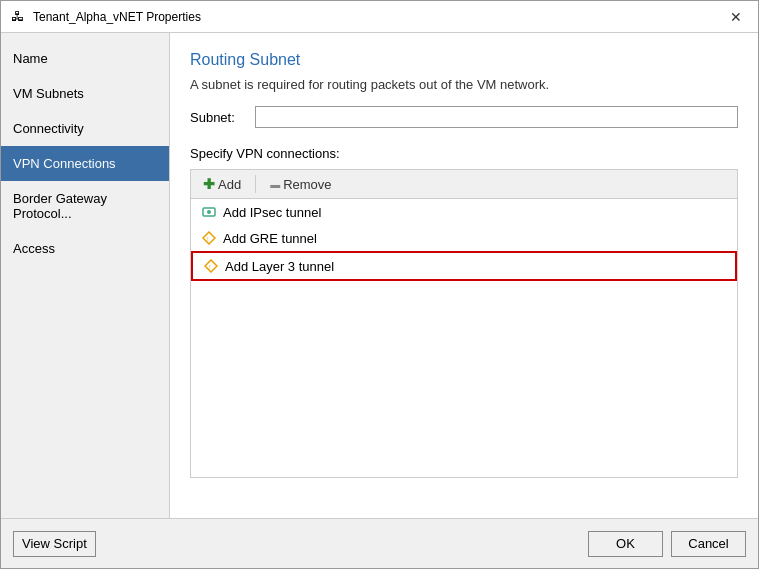 This screenshot has height=569, width=759. What do you see at coordinates (626, 544) in the screenshot?
I see `ok-button: OK` at bounding box center [626, 544].